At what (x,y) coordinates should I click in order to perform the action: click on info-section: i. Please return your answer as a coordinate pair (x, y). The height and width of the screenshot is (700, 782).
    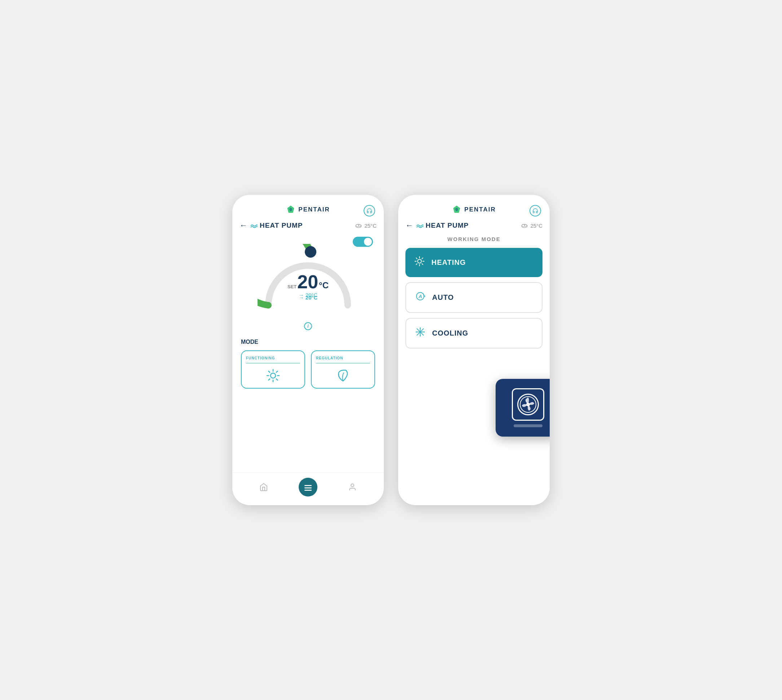
    Looking at the image, I should click on (308, 326).